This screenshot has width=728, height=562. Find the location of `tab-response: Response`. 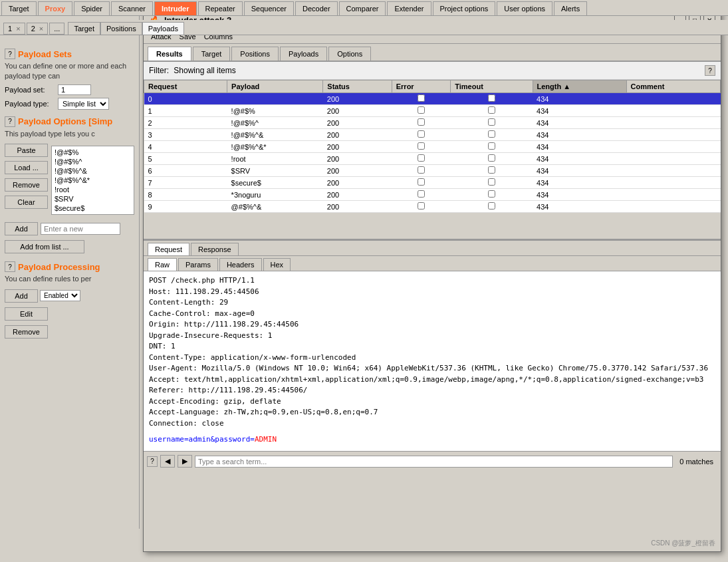

tab-response: Response is located at coordinates (215, 249).